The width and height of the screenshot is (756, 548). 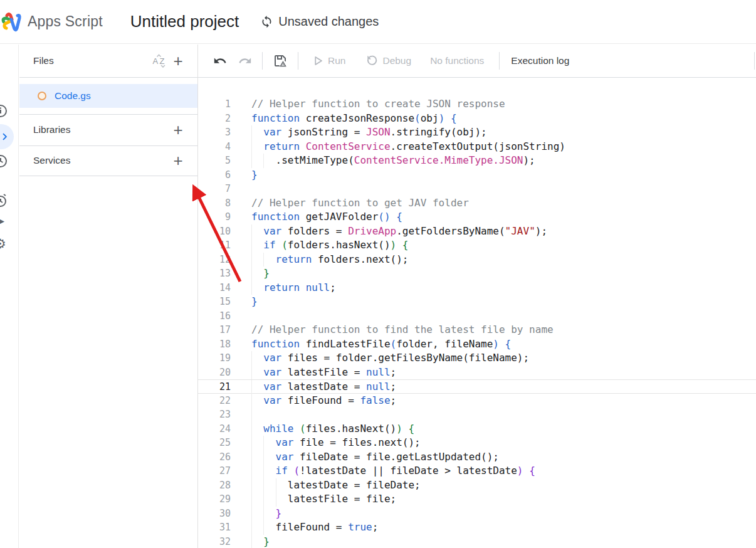 I want to click on code-line: 32}, so click(x=477, y=542).